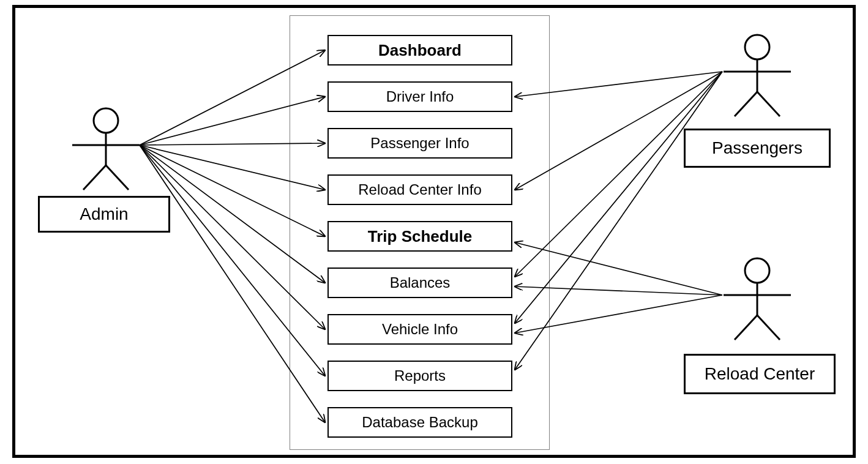 This screenshot has height=464, width=868. Describe the element at coordinates (420, 190) in the screenshot. I see `usecase-reload-center-info: Reload Center Info` at that location.